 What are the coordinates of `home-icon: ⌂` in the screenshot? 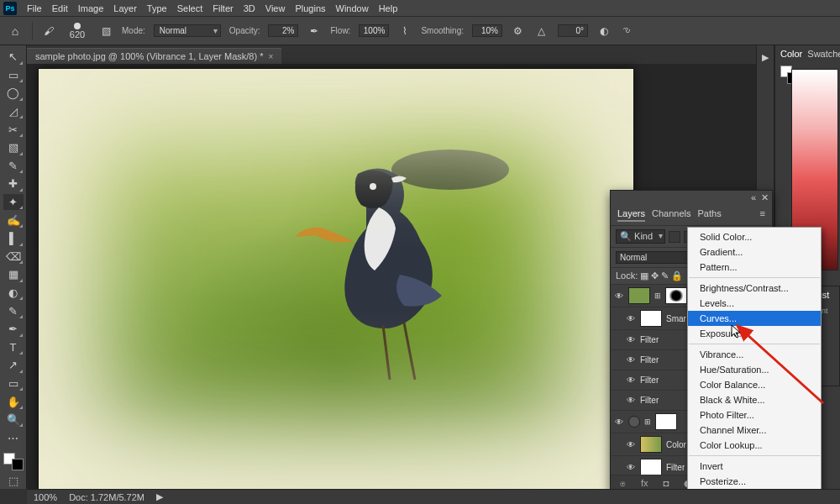 It's located at (15, 31).